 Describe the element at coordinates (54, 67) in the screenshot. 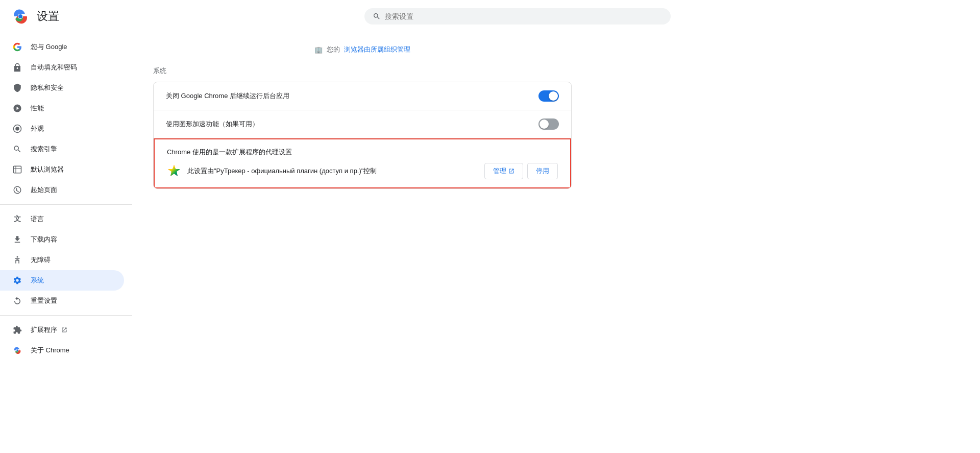

I see `sidebar-item-label-autofill: 自动填充和密码` at that location.